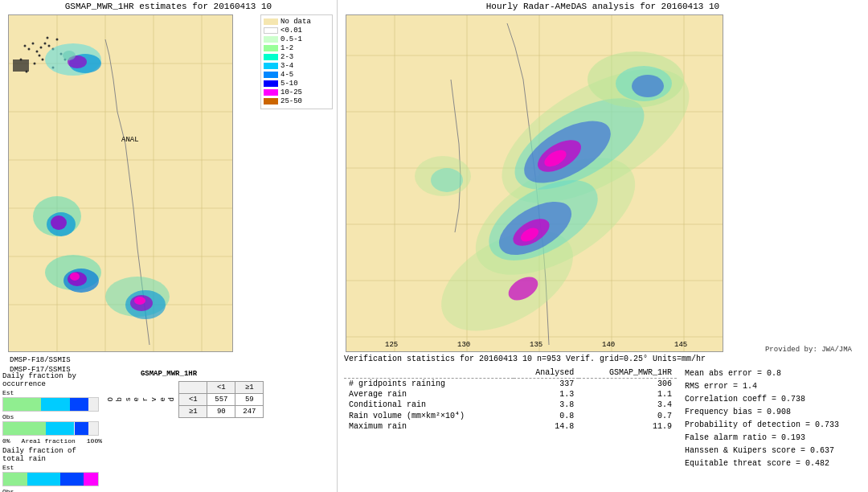 Image resolution: width=868 pixels, height=492 pixels. What do you see at coordinates (297, 66) in the screenshot?
I see `legend-item-3-4: 3-4` at bounding box center [297, 66].